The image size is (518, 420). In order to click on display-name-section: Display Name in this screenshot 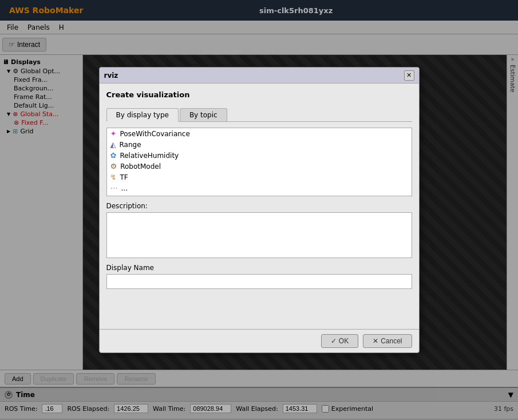, I will do `click(259, 276)`.